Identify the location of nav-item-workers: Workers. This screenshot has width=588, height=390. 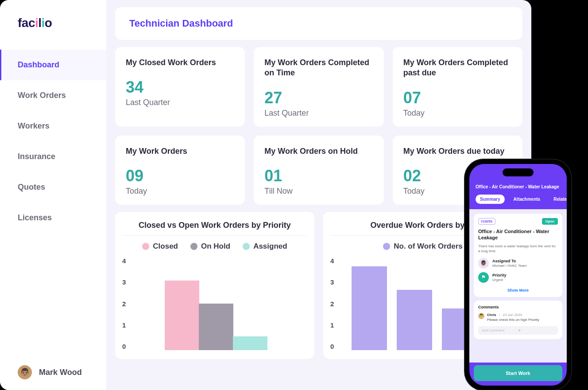
(53, 126).